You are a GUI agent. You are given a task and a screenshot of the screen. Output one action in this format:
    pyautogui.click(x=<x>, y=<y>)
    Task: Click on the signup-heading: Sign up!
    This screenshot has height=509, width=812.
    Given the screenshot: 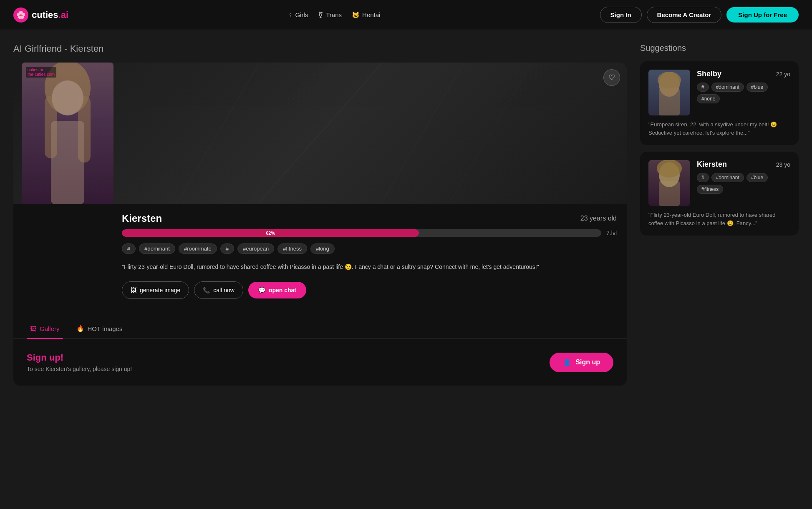 What is the action you would take?
    pyautogui.click(x=79, y=358)
    